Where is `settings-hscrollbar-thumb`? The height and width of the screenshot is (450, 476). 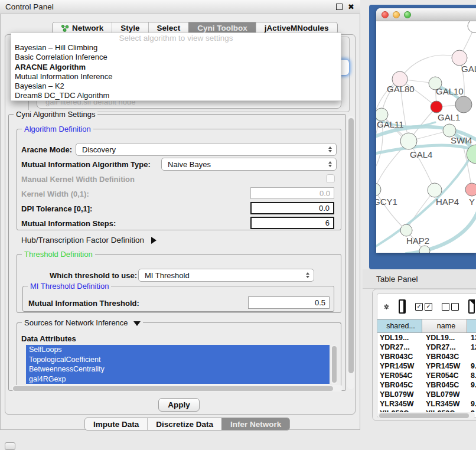
settings-hscrollbar-thumb is located at coordinates (173, 389).